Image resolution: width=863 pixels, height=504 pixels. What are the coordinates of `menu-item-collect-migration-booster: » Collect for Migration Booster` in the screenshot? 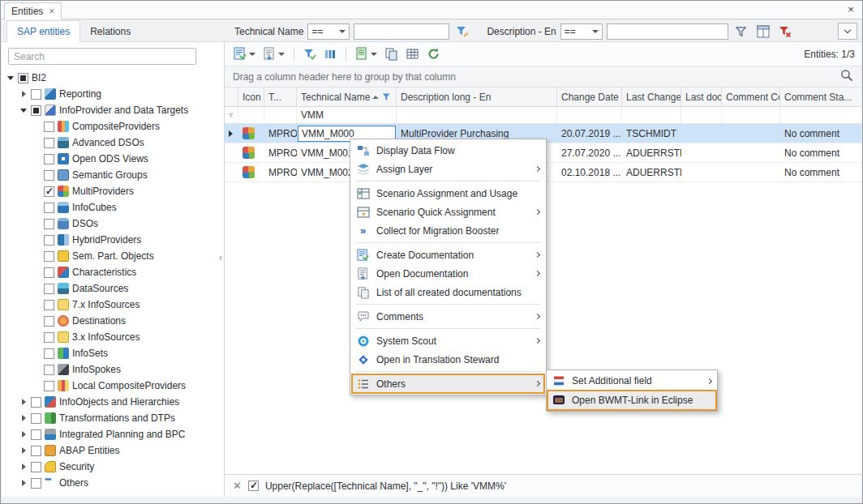 It's located at (448, 230).